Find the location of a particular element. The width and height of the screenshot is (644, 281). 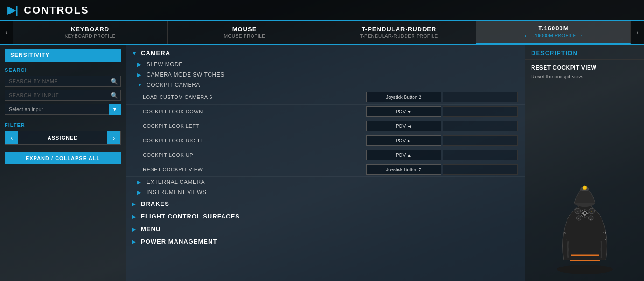

filter-current-label: ASSIGNED is located at coordinates (63, 138).